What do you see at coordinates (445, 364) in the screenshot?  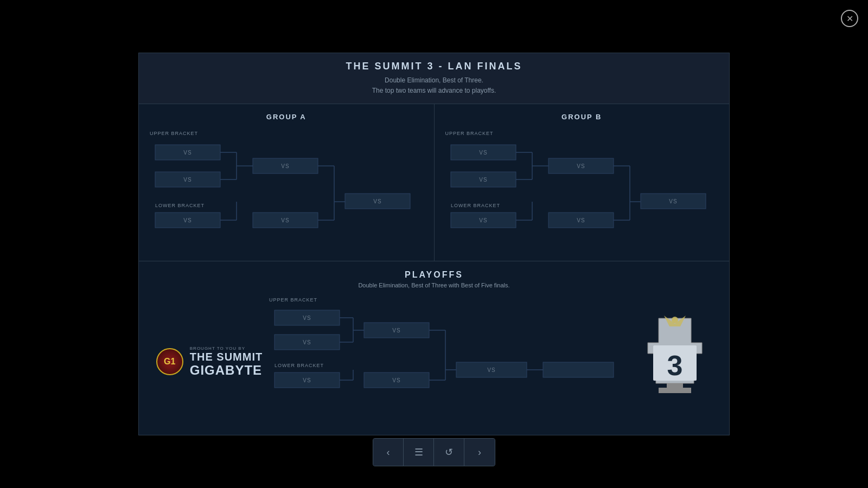 I see `playoffs-bracket-svg: VS VS VS LOWER BRACKET` at bounding box center [445, 364].